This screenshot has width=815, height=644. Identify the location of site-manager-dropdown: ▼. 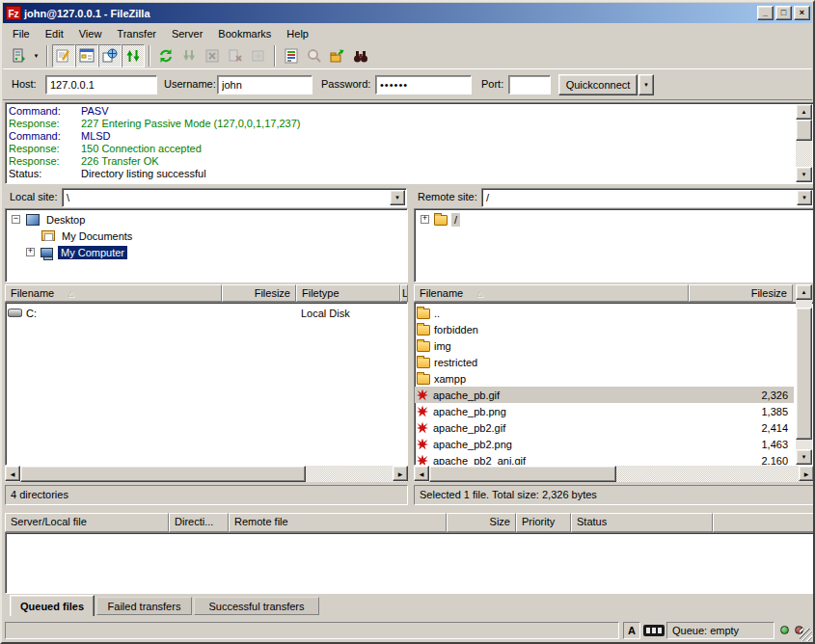
(37, 56).